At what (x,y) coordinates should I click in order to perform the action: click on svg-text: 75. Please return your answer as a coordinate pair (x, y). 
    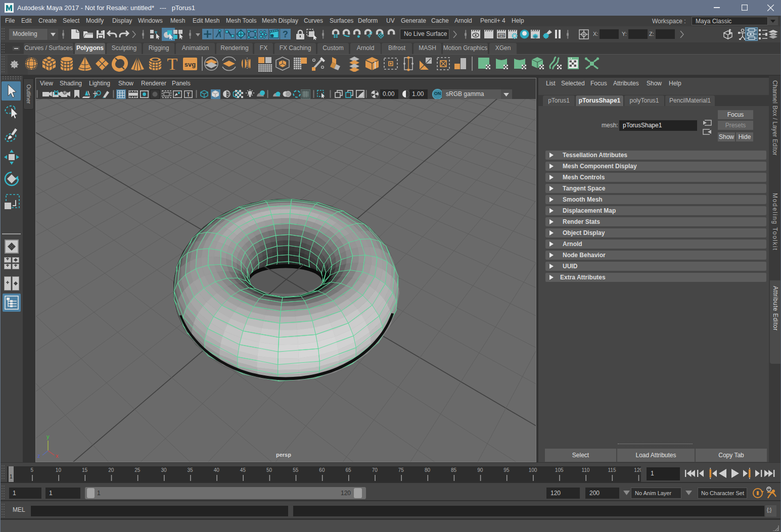
    Looking at the image, I should click on (401, 470).